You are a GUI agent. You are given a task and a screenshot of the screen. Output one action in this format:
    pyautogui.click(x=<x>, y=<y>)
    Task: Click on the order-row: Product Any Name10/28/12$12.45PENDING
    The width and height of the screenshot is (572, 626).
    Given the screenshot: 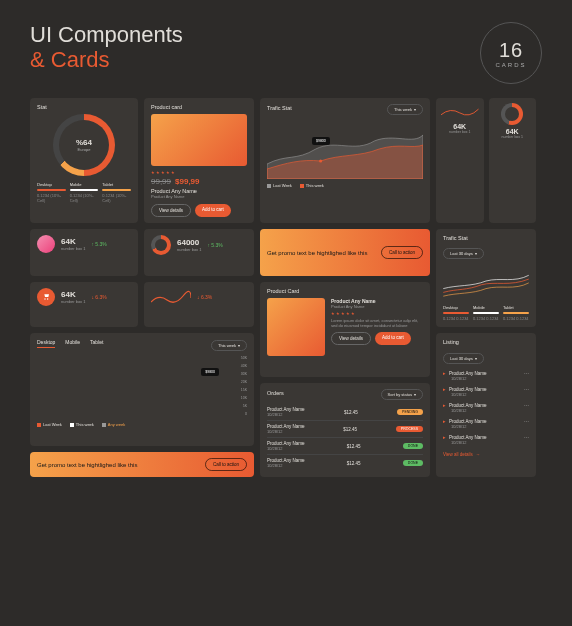 What is the action you would take?
    pyautogui.click(x=345, y=412)
    